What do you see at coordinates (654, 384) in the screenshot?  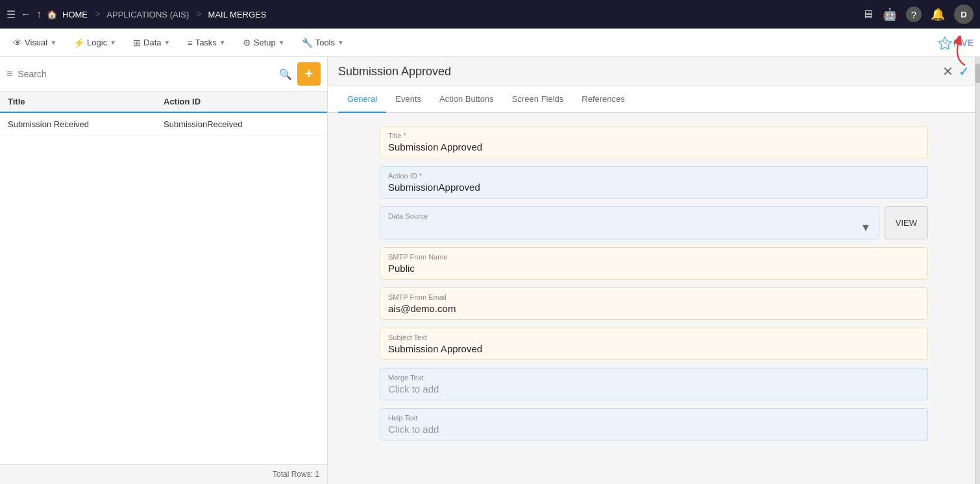 I see `merge-text-field: Merge Text Click to add` at bounding box center [654, 384].